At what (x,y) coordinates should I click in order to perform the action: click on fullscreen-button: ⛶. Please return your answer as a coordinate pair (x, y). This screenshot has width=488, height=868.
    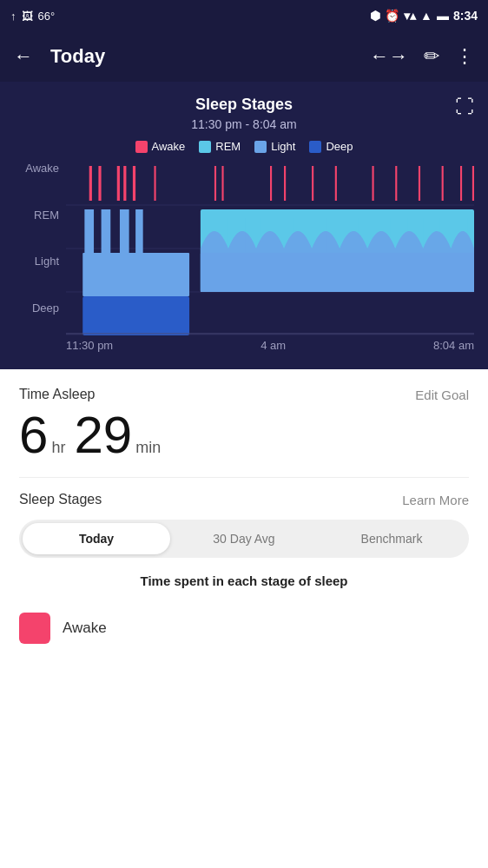
    Looking at the image, I should click on (465, 107).